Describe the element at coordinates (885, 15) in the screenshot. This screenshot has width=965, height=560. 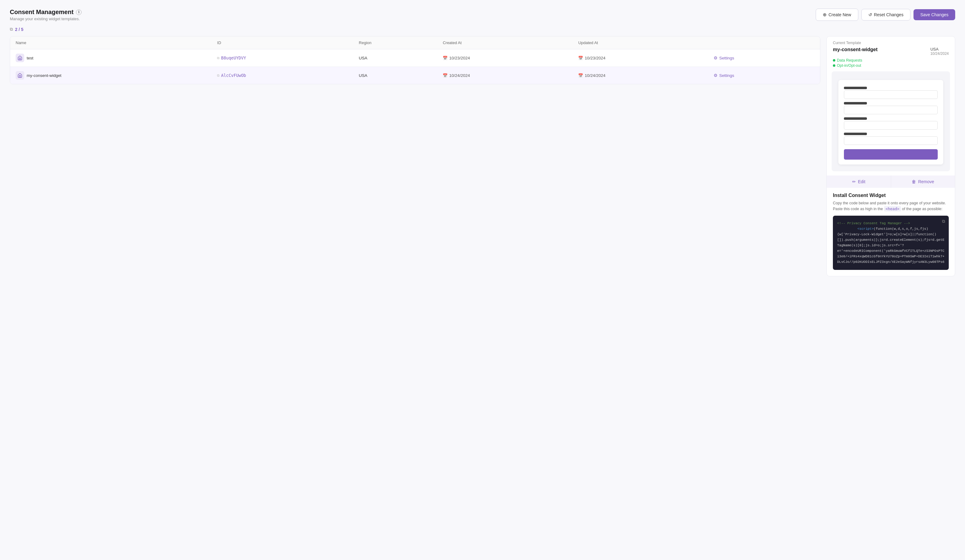
I see `header-actions: ⊕ Create New ↺ Reset Changes Save Change…` at that location.